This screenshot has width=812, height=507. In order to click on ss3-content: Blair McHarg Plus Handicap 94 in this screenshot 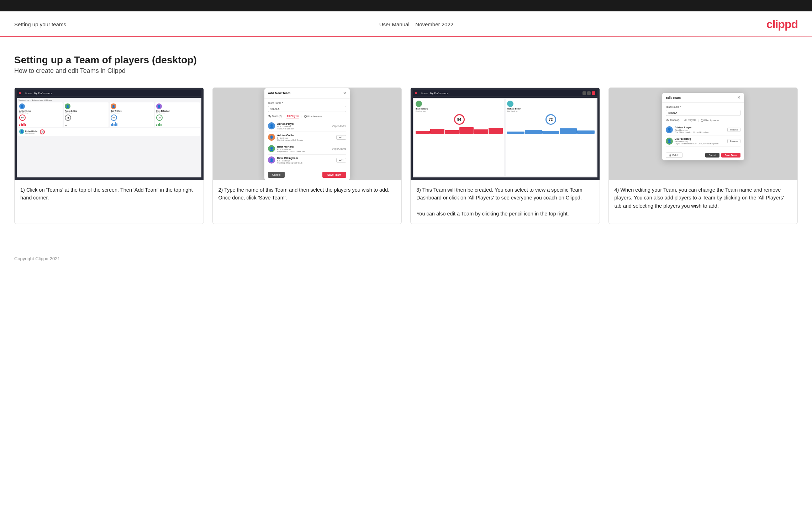, I will do `click(505, 138)`.